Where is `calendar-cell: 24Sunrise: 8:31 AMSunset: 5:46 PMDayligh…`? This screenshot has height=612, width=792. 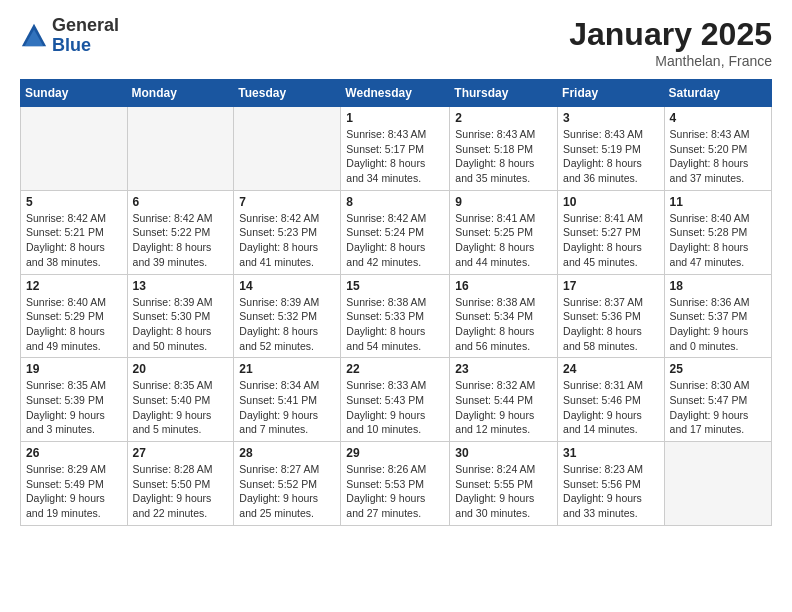 calendar-cell: 24Sunrise: 8:31 AMSunset: 5:46 PMDayligh… is located at coordinates (612, 400).